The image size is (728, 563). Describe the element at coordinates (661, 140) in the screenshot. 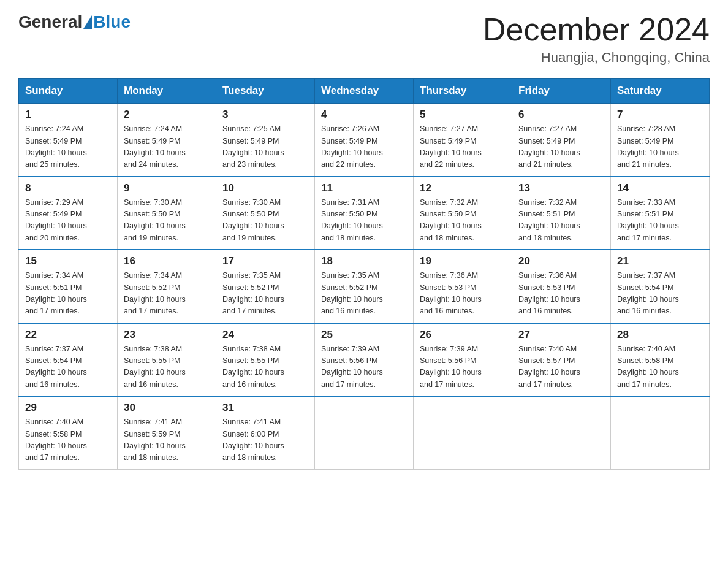

I see `calendar-cell: 7Sunrise: 7:28 AMSunset: 5:49 PMDaylight…` at that location.